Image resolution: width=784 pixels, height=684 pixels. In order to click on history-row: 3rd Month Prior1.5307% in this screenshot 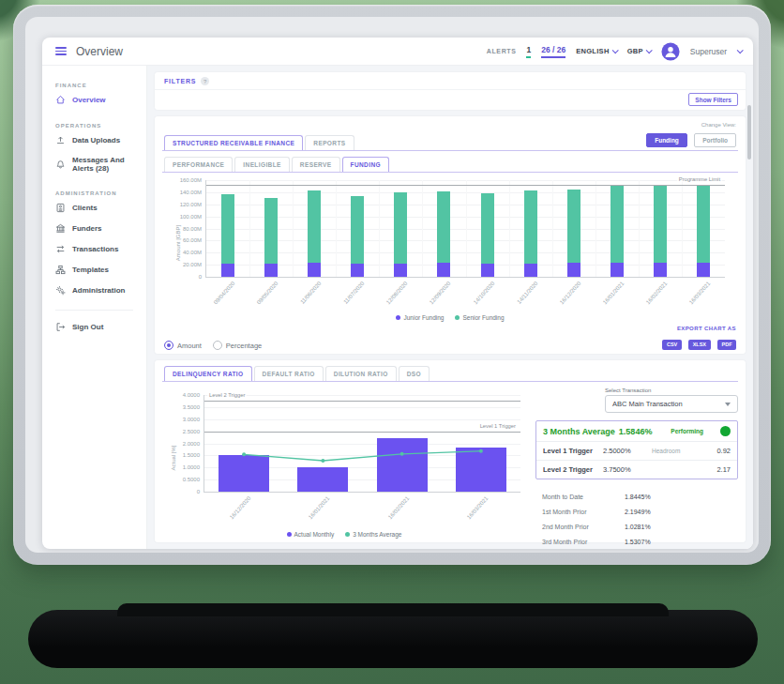, I will do `click(637, 541)`.